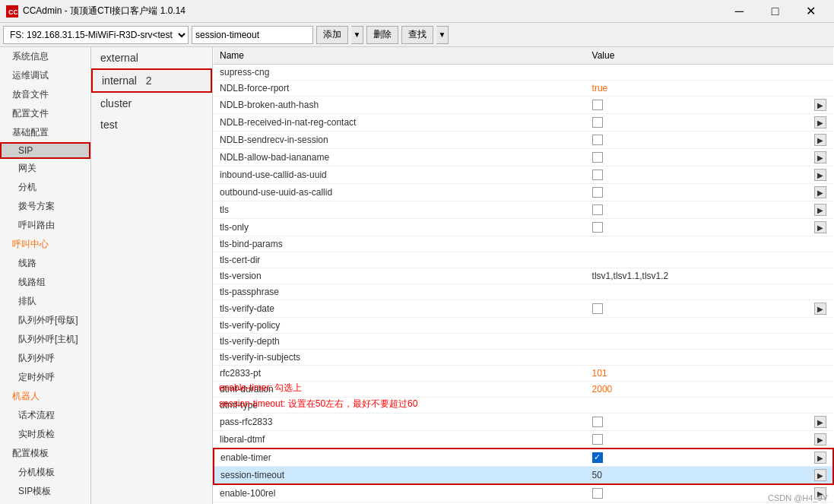 This screenshot has width=834, height=504. Describe the element at coordinates (400, 123) in the screenshot. I see `cell-name: NDLB-received-in-nat-reg-contact` at that location.